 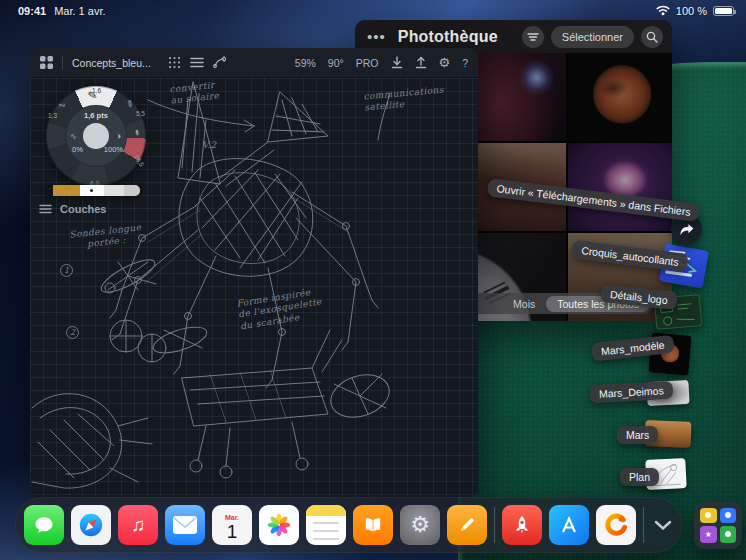 I want to click on wheel-size-left: 1,3, so click(x=52, y=116).